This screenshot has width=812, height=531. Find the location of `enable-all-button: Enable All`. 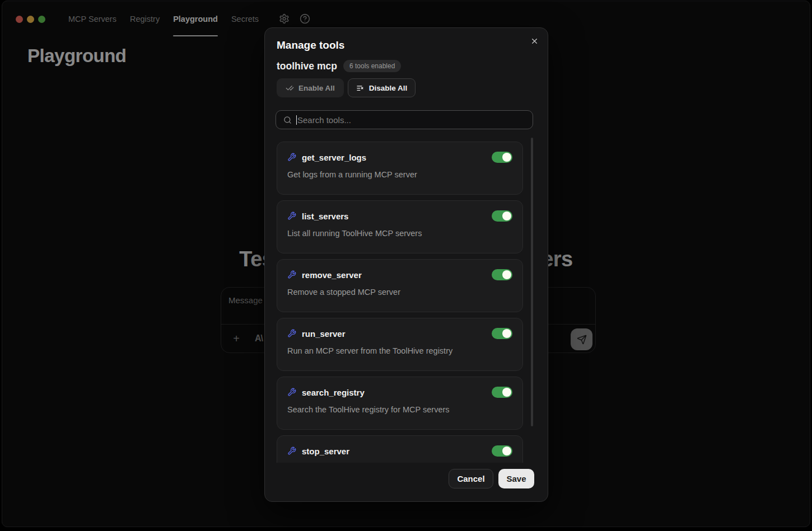

enable-all-button: Enable All is located at coordinates (310, 88).